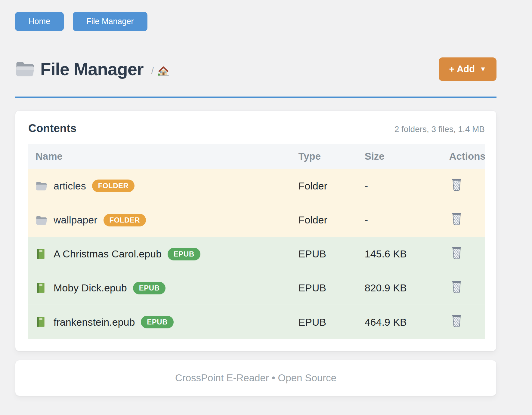 This screenshot has width=532, height=415. I want to click on nav-file-manager-button: File Manager, so click(110, 22).